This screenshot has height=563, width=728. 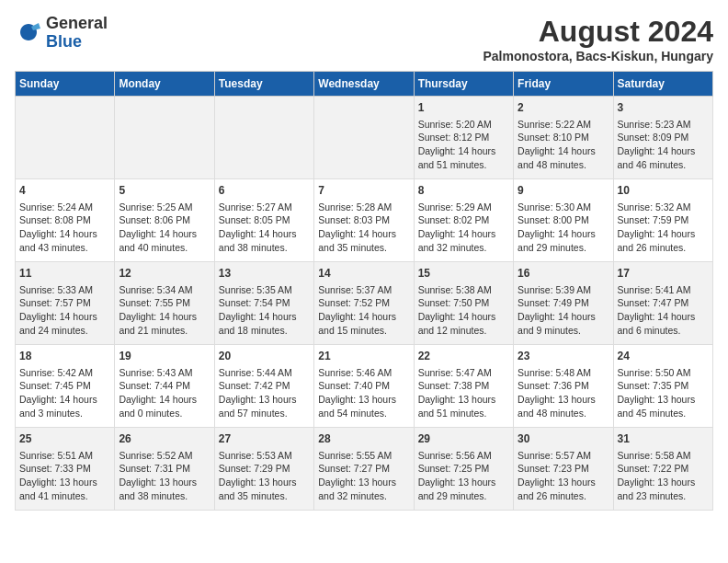 I want to click on main-title: August 2024, so click(x=597, y=31).